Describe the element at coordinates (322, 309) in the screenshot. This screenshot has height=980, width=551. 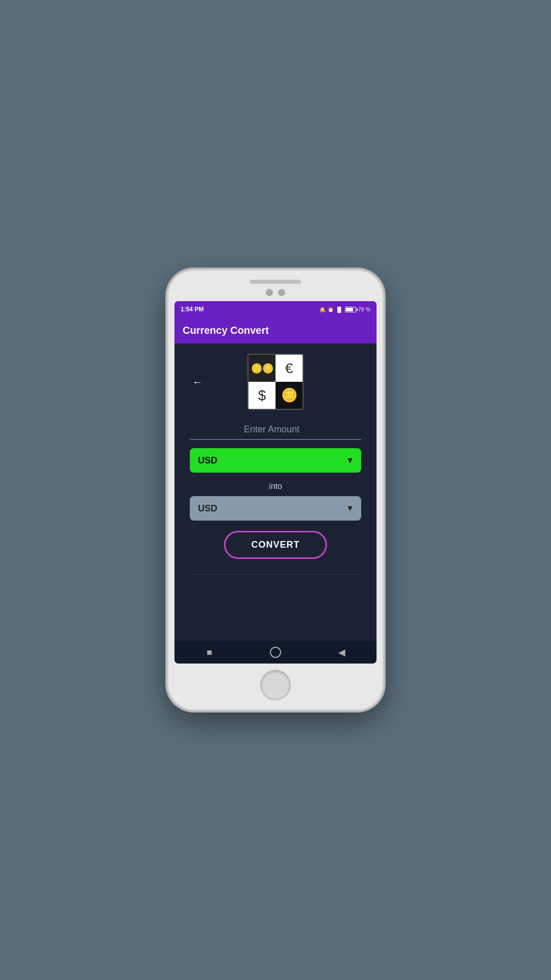
I see `mute-icon: 🔔` at that location.